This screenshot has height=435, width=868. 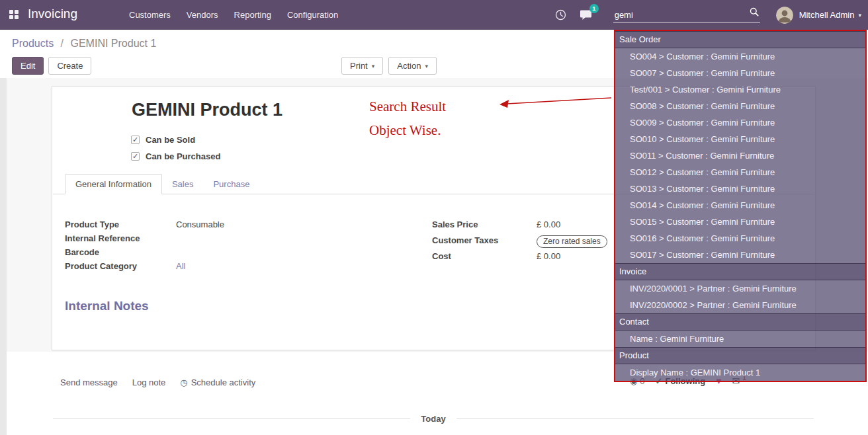 I want to click on left-scroll-strip, so click(x=3, y=257).